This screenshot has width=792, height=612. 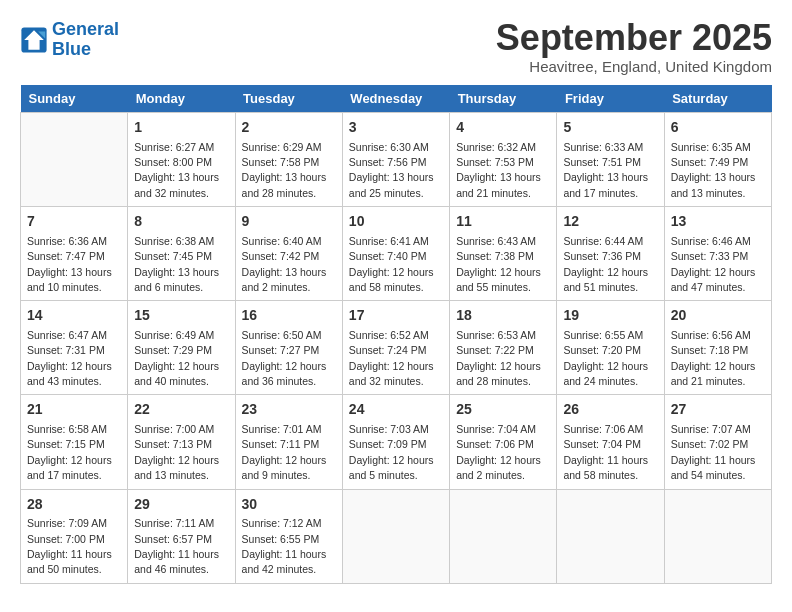 I want to click on calendar-cell: 30Sunrise: 7:12 AM Sunset: 6:55 PM Dayli…, so click(x=288, y=536).